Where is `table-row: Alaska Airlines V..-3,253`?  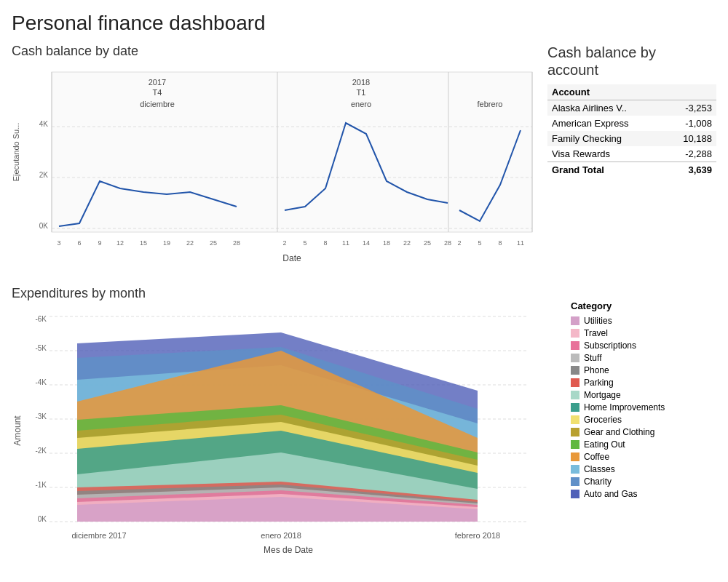 table-row: Alaska Airlines V..-3,253 is located at coordinates (632, 108).